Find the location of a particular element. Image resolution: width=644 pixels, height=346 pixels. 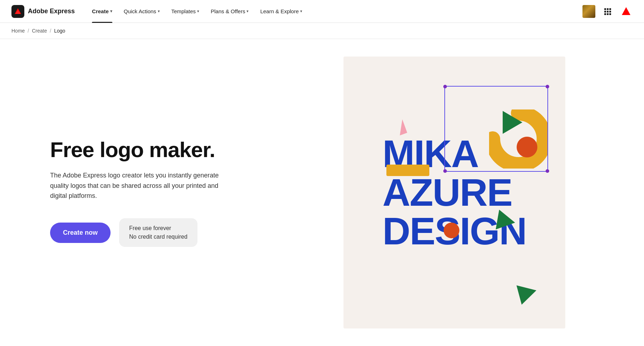

create-now-button: Create now is located at coordinates (80, 233).